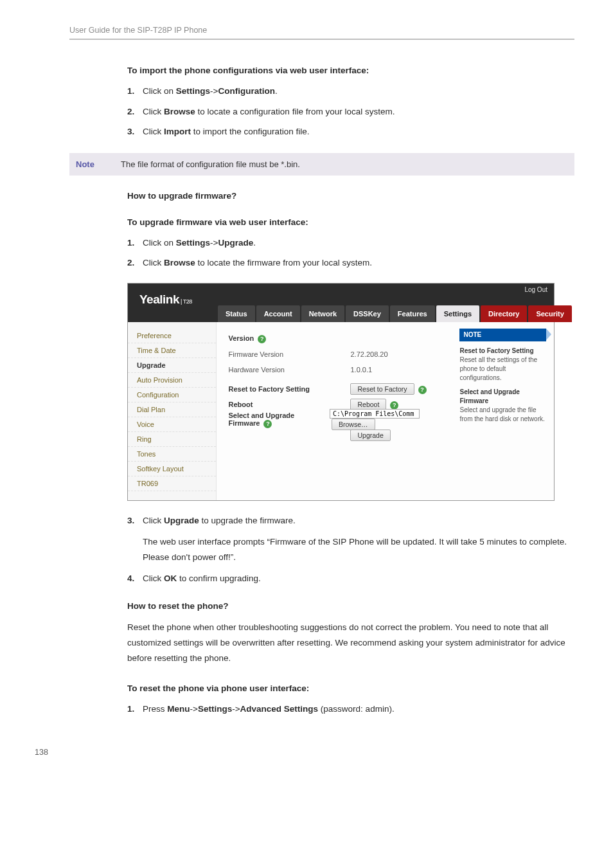  I want to click on tab-dsskey: DSSKey, so click(368, 314).